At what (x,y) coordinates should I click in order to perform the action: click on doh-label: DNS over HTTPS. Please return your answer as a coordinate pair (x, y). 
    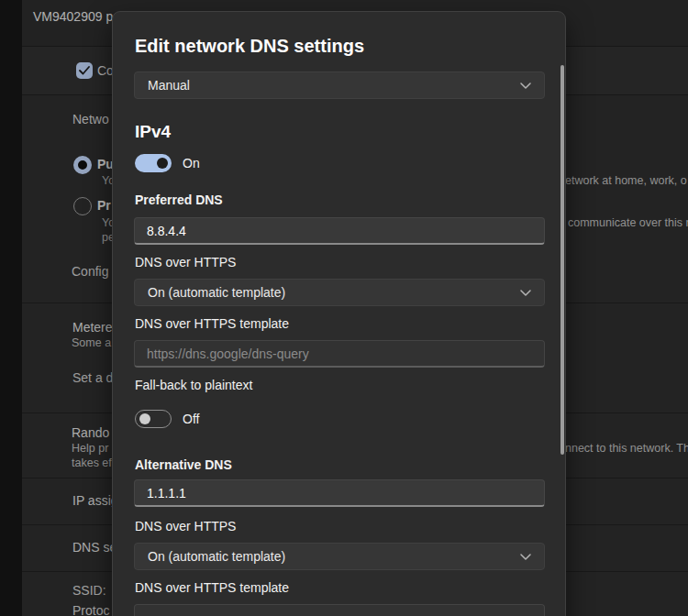
    Looking at the image, I should click on (185, 262).